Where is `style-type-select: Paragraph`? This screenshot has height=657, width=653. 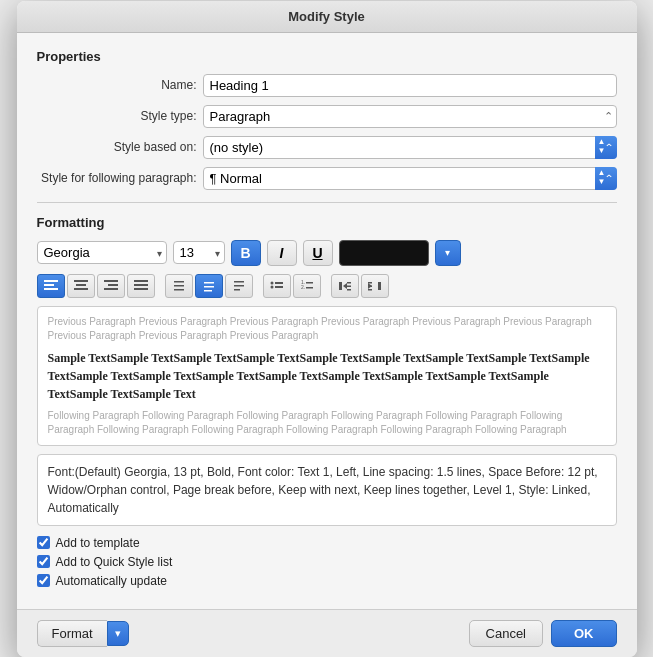
style-type-select: Paragraph is located at coordinates (410, 116).